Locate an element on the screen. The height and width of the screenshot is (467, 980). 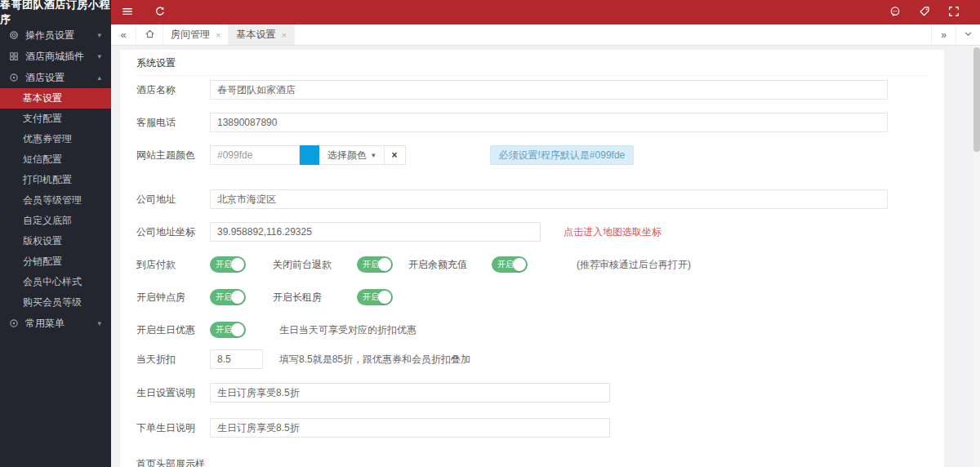
hourly-room-label: 开启钟点房 is located at coordinates (173, 297).